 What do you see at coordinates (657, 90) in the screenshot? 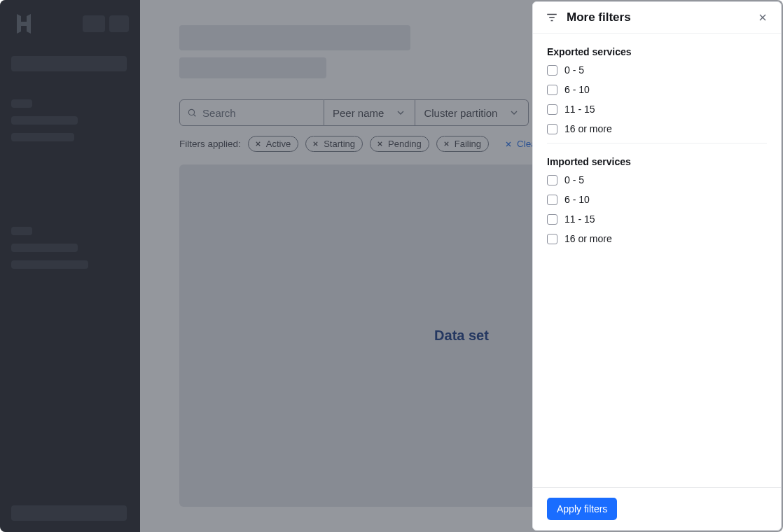
I see `exported-option: 6 - 10` at bounding box center [657, 90].